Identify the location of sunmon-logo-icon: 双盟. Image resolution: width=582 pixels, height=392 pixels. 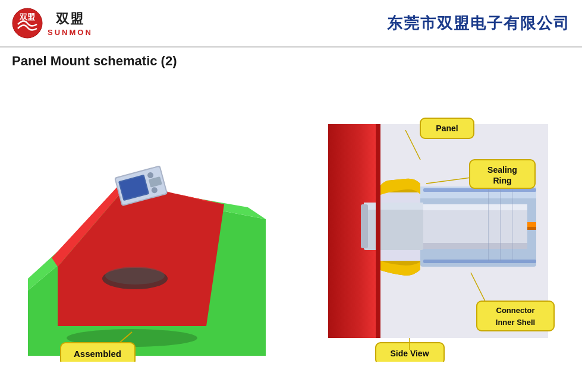
(27, 23).